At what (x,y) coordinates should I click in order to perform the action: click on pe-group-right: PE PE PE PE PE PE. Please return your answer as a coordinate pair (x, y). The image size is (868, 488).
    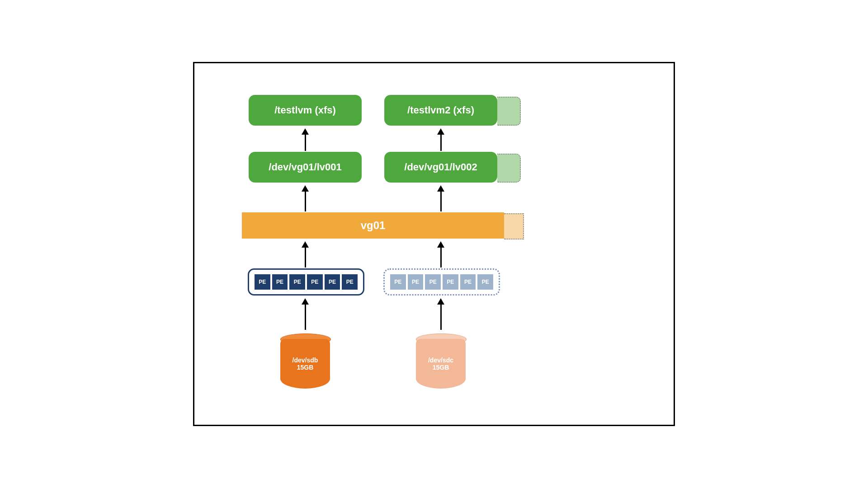
    Looking at the image, I should click on (442, 282).